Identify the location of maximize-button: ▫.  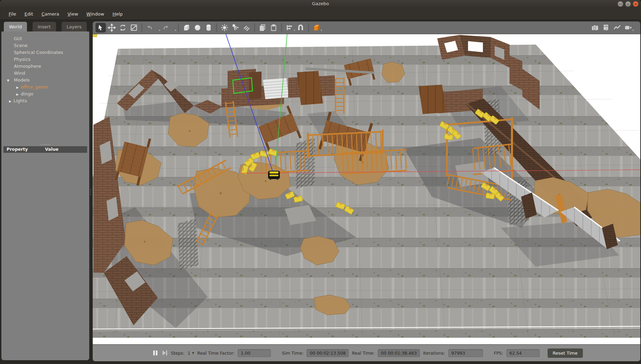
(628, 4).